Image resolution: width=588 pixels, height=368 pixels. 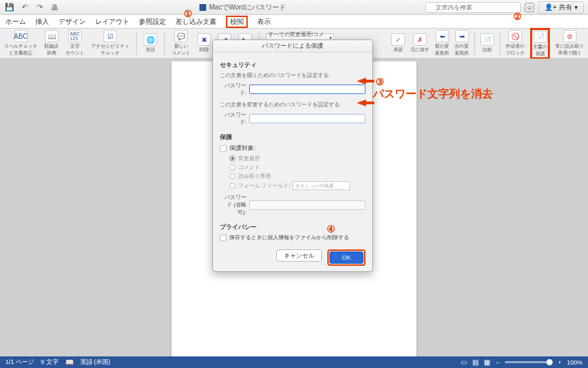 What do you see at coordinates (293, 138) in the screenshot?
I see `sec-protection: 保護` at bounding box center [293, 138].